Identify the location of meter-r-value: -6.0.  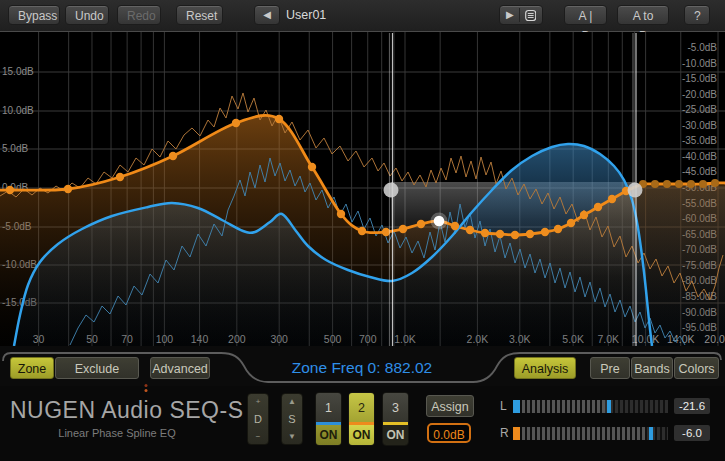
(692, 433).